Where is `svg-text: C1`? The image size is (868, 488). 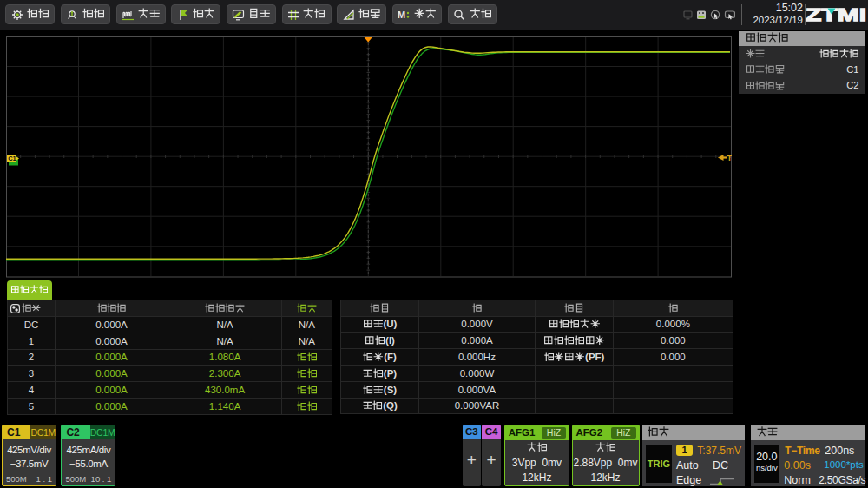
svg-text: C1 is located at coordinates (12, 158).